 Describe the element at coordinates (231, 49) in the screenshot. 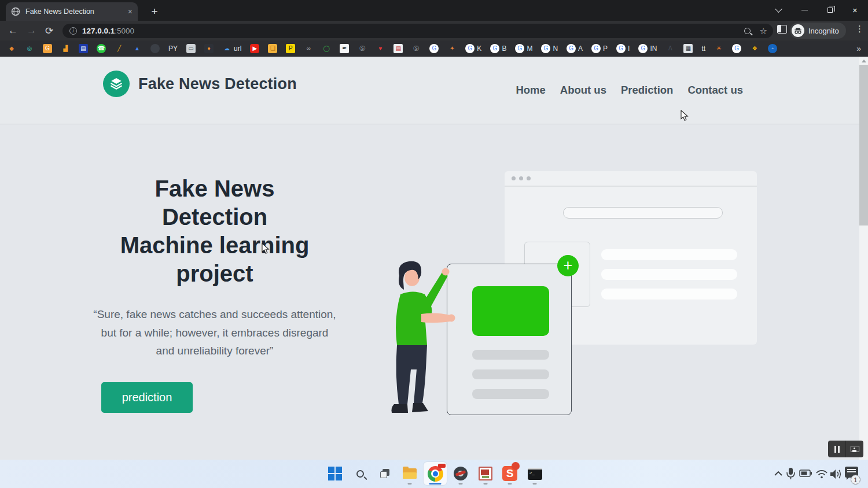

I see `bookmark-item: ☁ url` at that location.